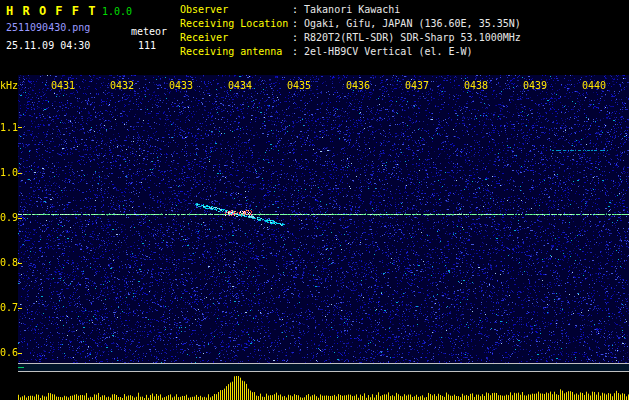 The height and width of the screenshot is (400, 629). I want to click on app-title: H R O F F T, so click(51, 11).